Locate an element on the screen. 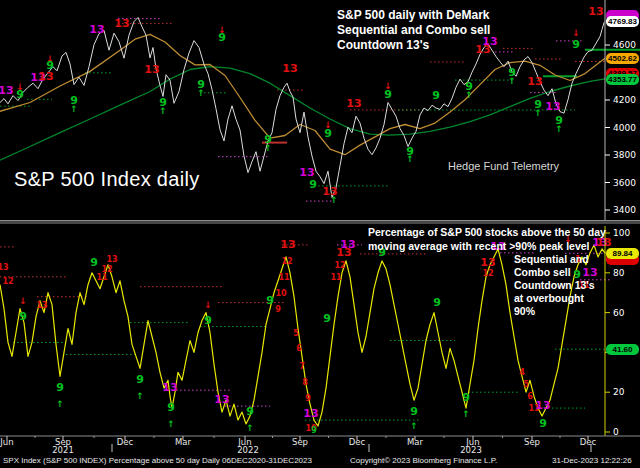  month-label: Jun is located at coordinates (7, 442).